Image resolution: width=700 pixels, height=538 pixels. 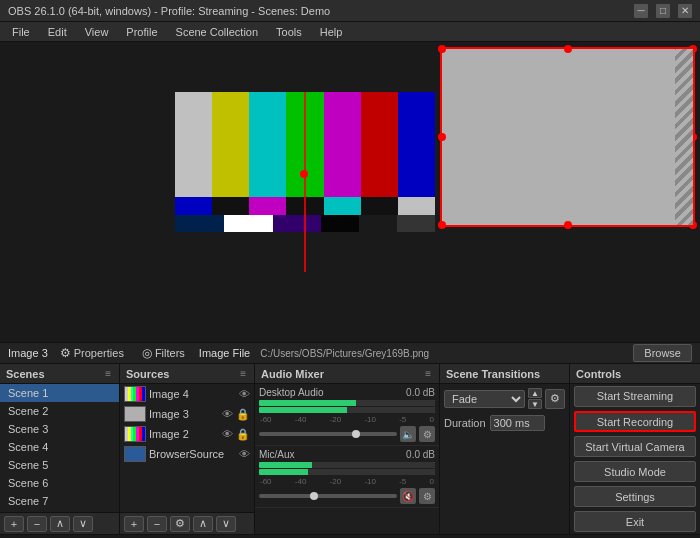 I want to click on transition-up-button: ▲, so click(x=535, y=393).